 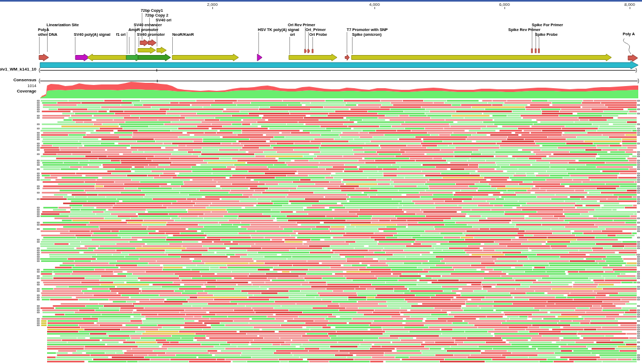 I want to click on feature-arrow-poly-a, so click(x=633, y=58).